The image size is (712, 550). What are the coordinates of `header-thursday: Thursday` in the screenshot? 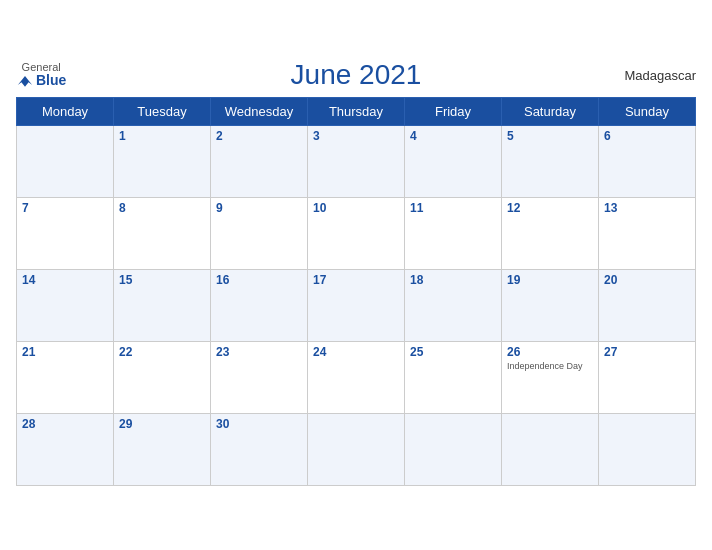 It's located at (356, 111).